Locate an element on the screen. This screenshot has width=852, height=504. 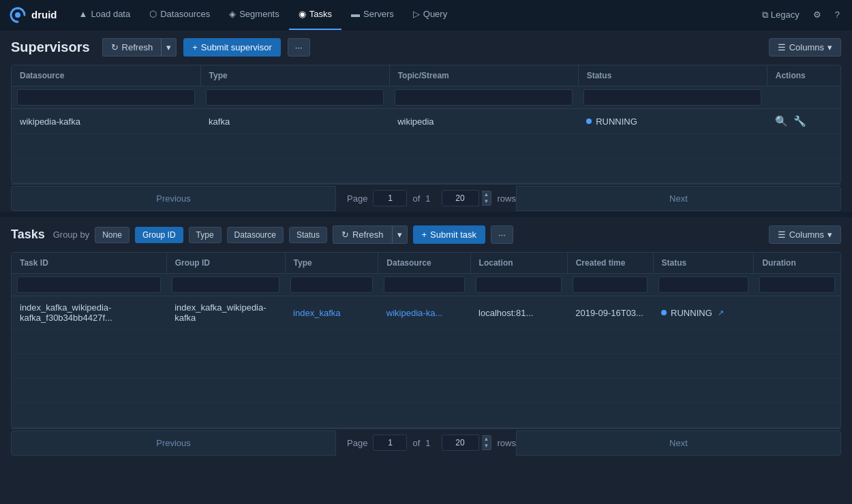
tasks-type-filter-input is located at coordinates (331, 285).